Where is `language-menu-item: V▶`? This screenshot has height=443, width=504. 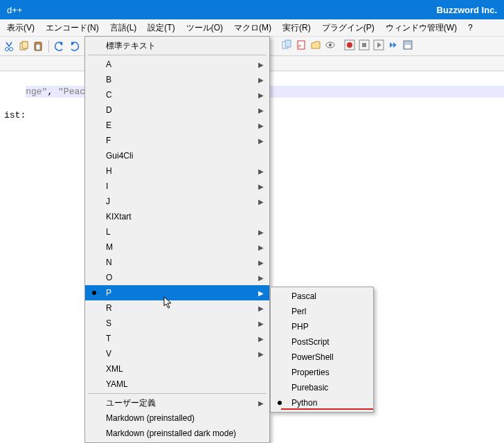
language-menu-item: V▶ is located at coordinates (177, 354).